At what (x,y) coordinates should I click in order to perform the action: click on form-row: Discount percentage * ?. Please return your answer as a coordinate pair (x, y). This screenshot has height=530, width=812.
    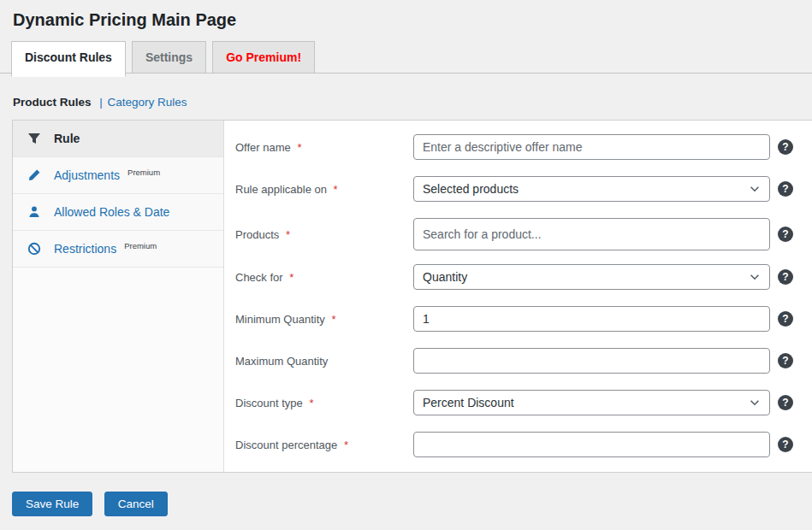
    Looking at the image, I should click on (524, 445).